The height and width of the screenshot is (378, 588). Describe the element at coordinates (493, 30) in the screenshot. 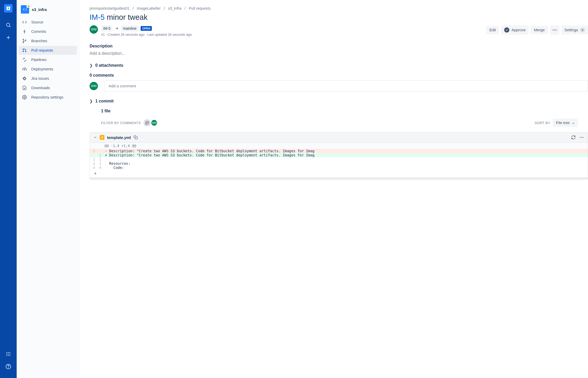

I see `edit-button: Edit` at that location.